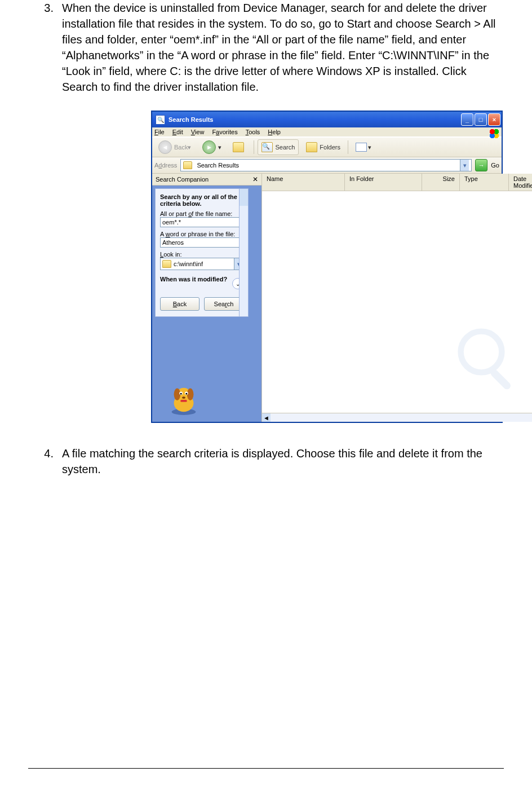  Describe the element at coordinates (175, 147) in the screenshot. I see `back-button: ◄Back ▾` at that location.